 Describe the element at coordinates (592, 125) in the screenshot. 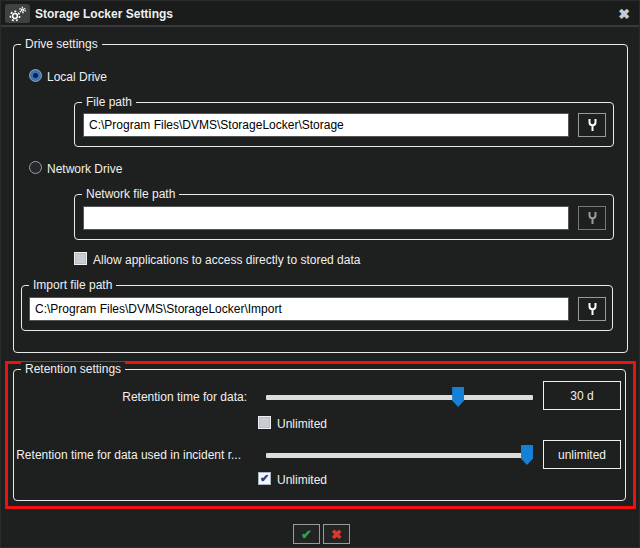

I see `file-path-browse-button` at that location.